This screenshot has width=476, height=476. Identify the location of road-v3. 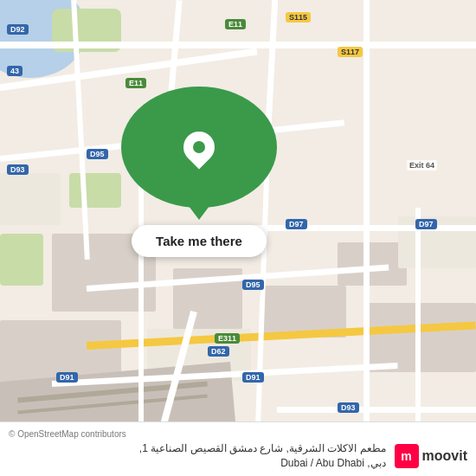
(367, 238).